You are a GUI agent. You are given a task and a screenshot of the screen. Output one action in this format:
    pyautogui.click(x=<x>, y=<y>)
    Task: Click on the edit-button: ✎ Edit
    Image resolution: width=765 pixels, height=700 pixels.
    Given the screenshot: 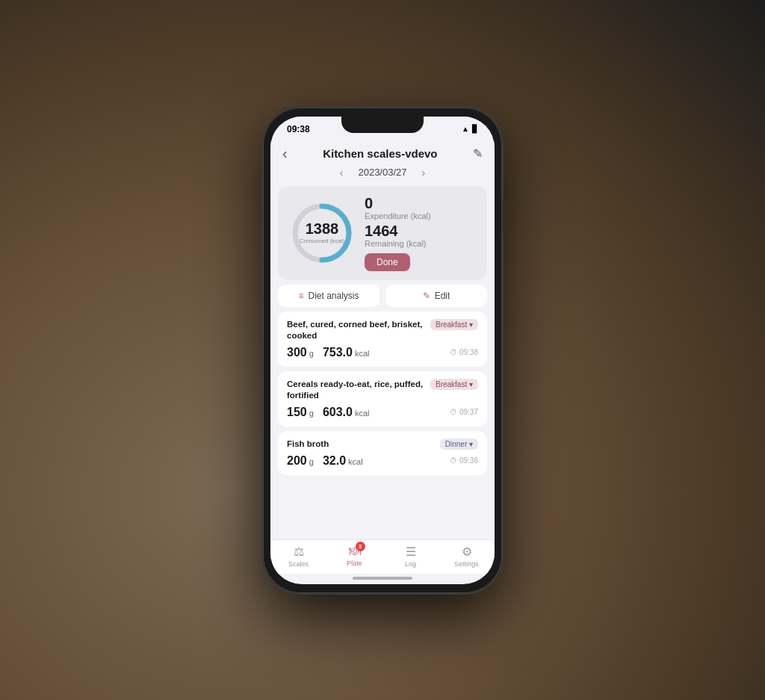 What is the action you would take?
    pyautogui.click(x=436, y=296)
    